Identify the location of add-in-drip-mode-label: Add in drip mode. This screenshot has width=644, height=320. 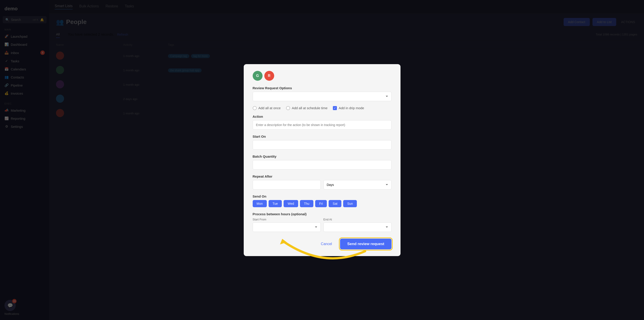
(352, 108).